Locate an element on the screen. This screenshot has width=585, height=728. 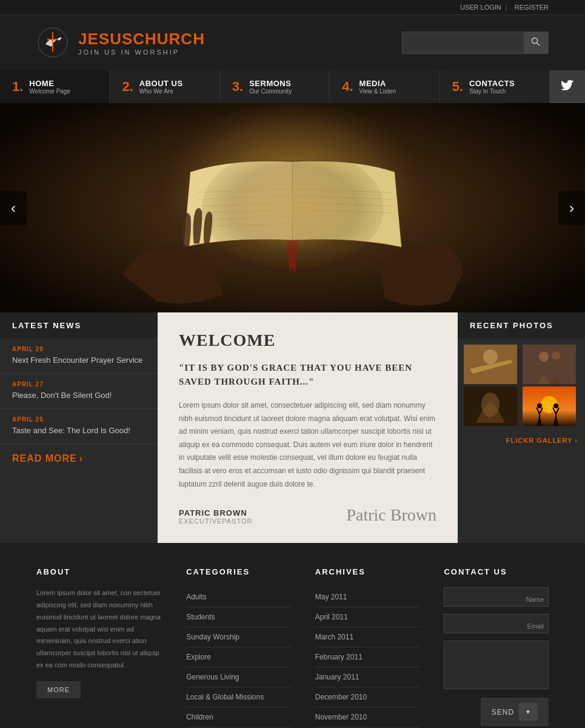
footer-more-button: MORE is located at coordinates (58, 690).